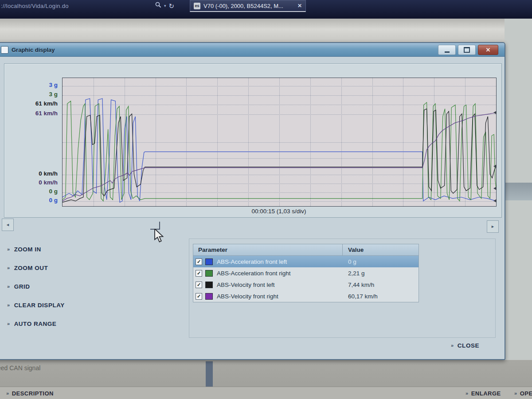 Image resolution: width=532 pixels, height=399 pixels. I want to click on browser-tab: es V70 (-00), 2000, B5244S2, M... ✕, so click(248, 6).